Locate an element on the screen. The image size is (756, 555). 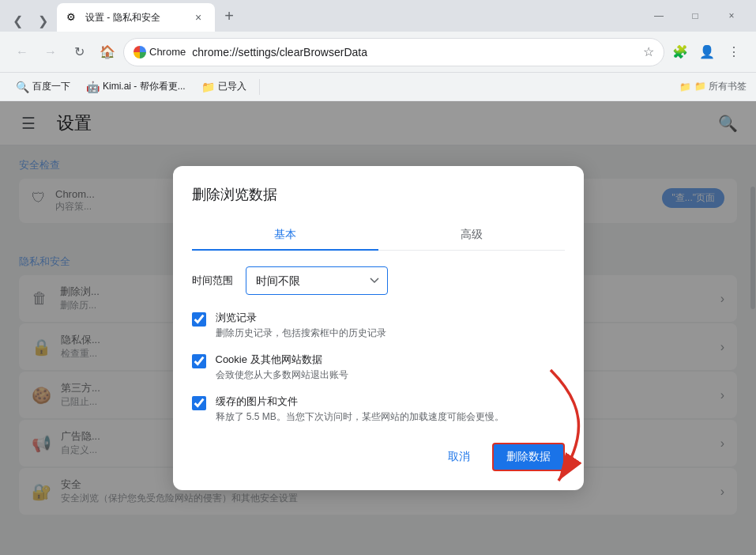
forward-button: → is located at coordinates (51, 52).